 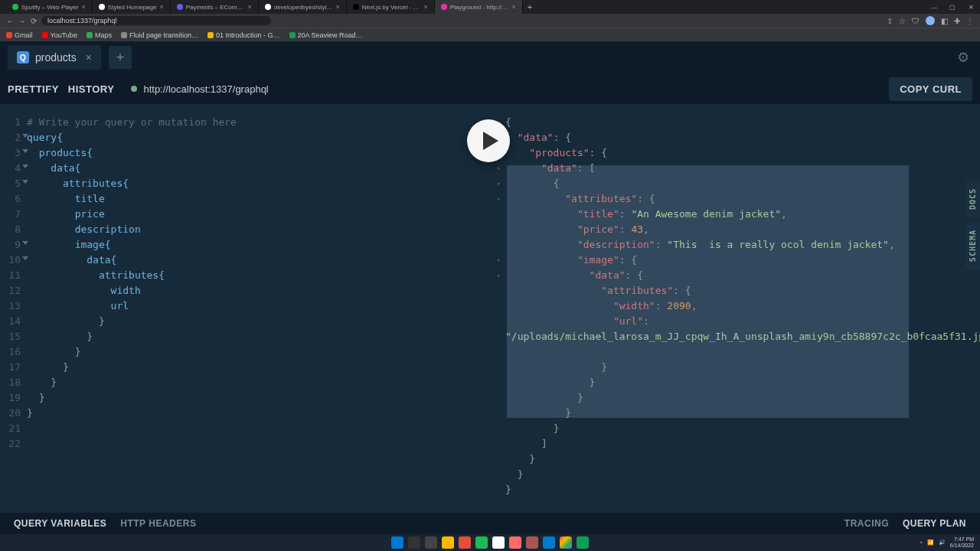 I want to click on tab-title: Payments – ECommerce – Strip…, so click(x=216, y=8).